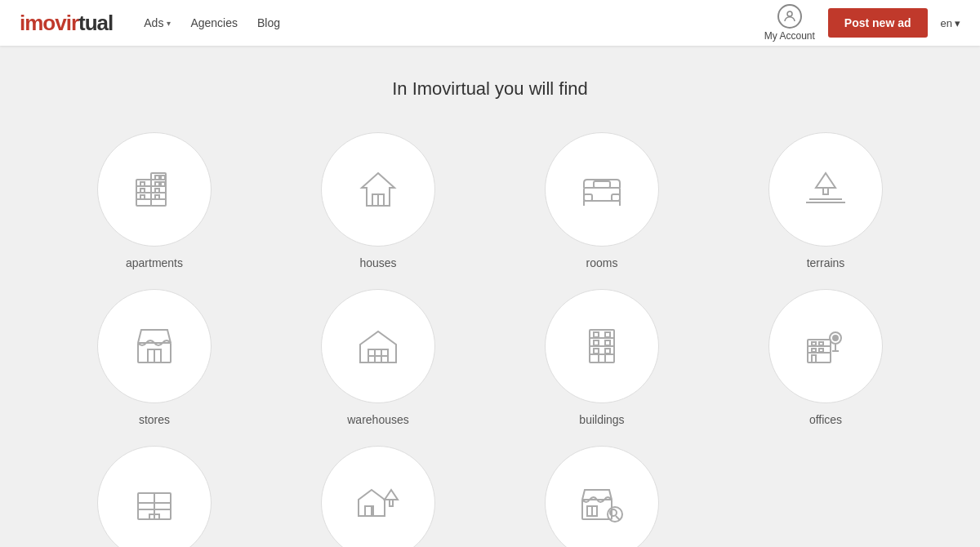 Image resolution: width=980 pixels, height=547 pixels. What do you see at coordinates (66, 23) in the screenshot?
I see `logo: imovirtual` at bounding box center [66, 23].